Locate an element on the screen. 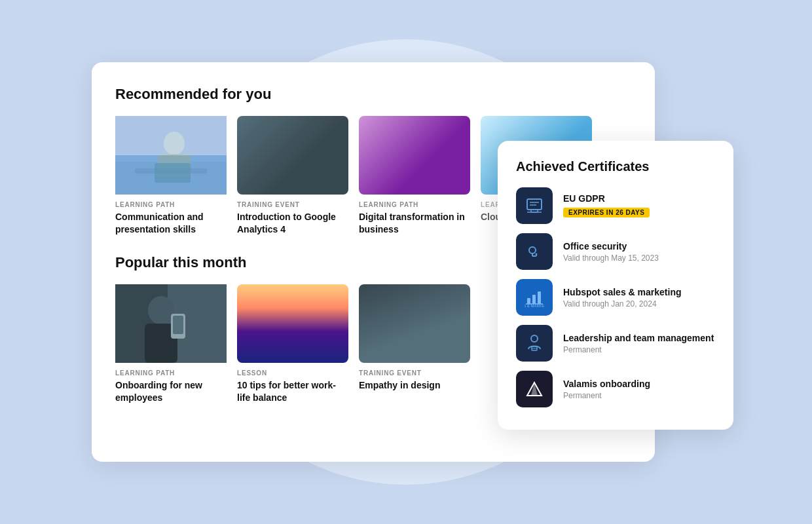 The image size is (812, 524). cert-icon-eu-gdpr is located at coordinates (534, 206).